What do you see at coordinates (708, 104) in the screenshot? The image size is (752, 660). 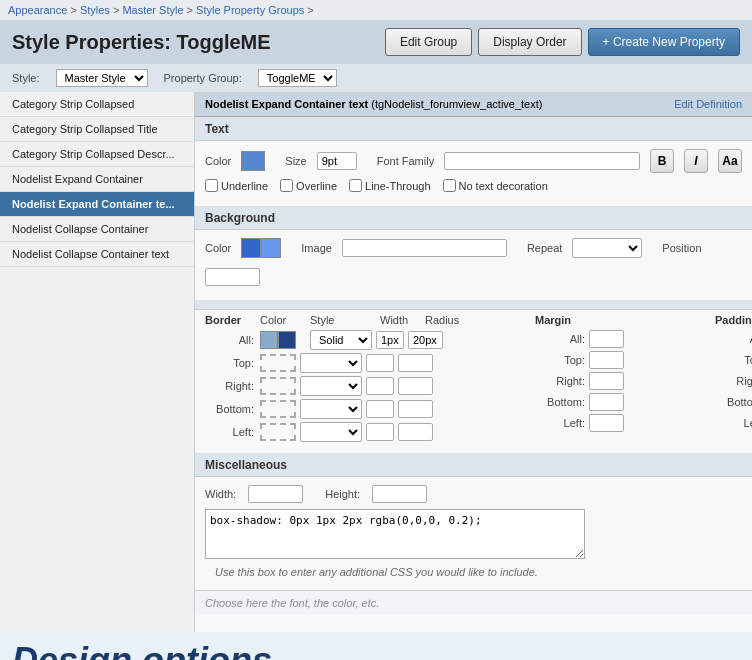 I see `edit-definition-link: Edit Definition` at bounding box center [708, 104].